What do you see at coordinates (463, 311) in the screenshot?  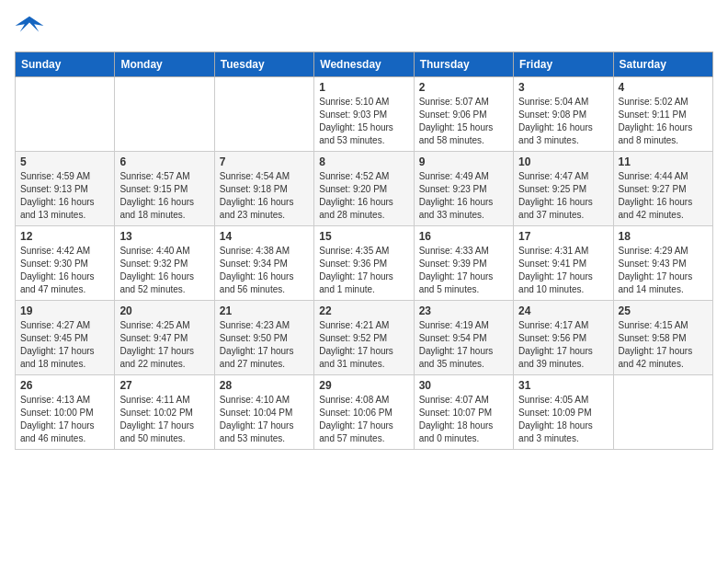 I see `day-number: 23` at bounding box center [463, 311].